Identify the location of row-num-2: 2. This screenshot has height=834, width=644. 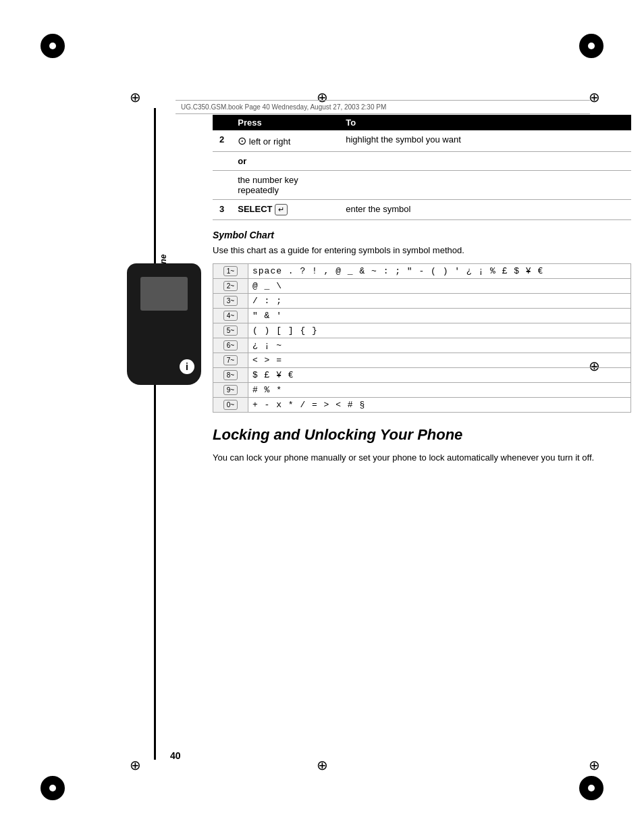
(221, 141).